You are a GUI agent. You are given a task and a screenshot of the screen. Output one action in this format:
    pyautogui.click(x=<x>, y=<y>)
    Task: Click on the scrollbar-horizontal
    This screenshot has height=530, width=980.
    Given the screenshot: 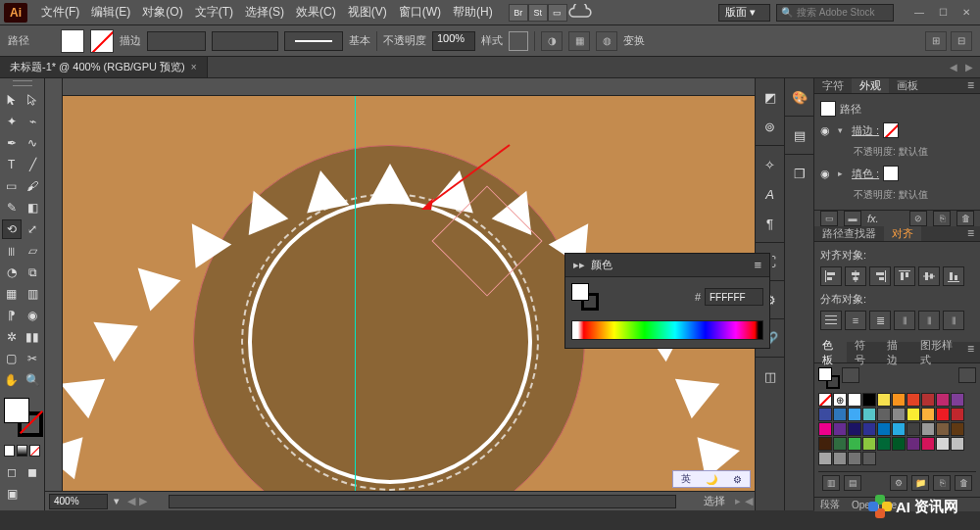 What is the action you would take?
    pyautogui.click(x=422, y=502)
    